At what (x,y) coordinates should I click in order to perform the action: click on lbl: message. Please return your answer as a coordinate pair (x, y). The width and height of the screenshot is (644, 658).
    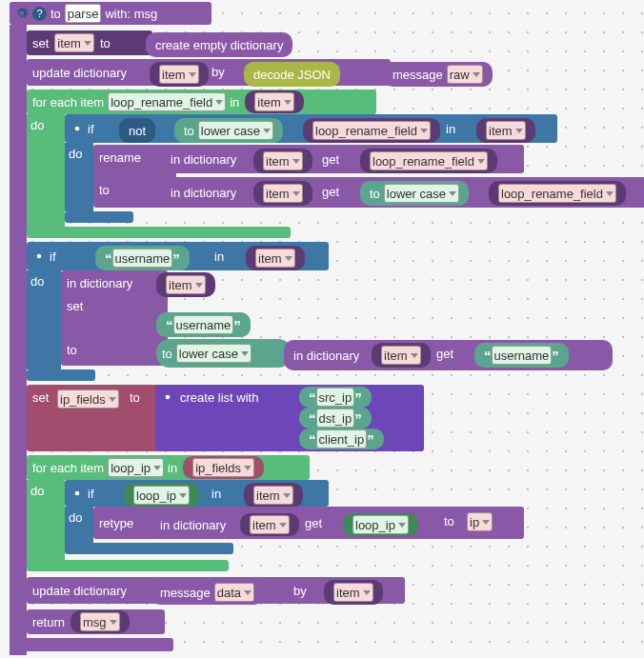
    Looking at the image, I should click on (417, 74).